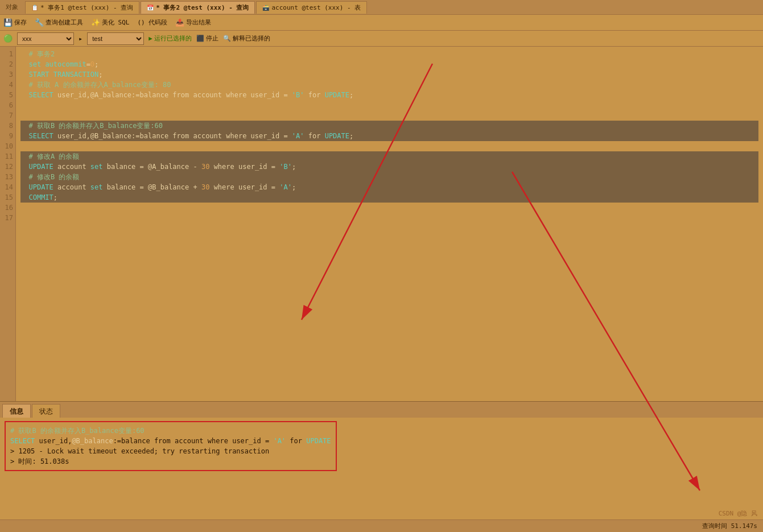 Image resolution: width=763 pixels, height=532 pixels. I want to click on bottom-tabs: 信息 状态, so click(381, 410).